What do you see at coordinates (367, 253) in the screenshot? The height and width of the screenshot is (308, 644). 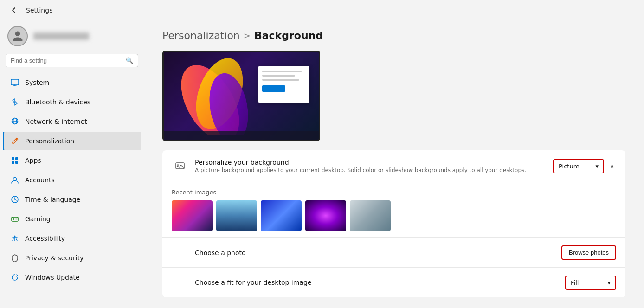 I see `choose-photo-text: Choose a photo` at bounding box center [367, 253].